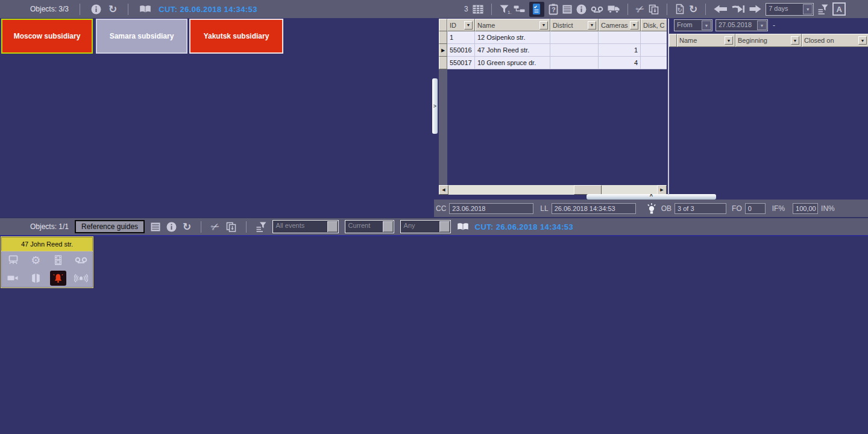 The image size is (868, 434). What do you see at coordinates (306, 227) in the screenshot?
I see `events-filter-select: All events` at bounding box center [306, 227].